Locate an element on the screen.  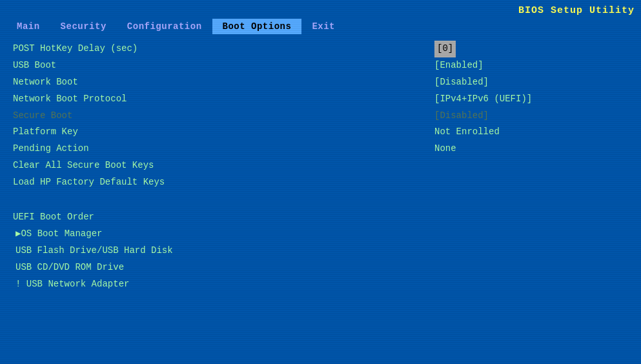
tab-main: Main is located at coordinates (28, 26).